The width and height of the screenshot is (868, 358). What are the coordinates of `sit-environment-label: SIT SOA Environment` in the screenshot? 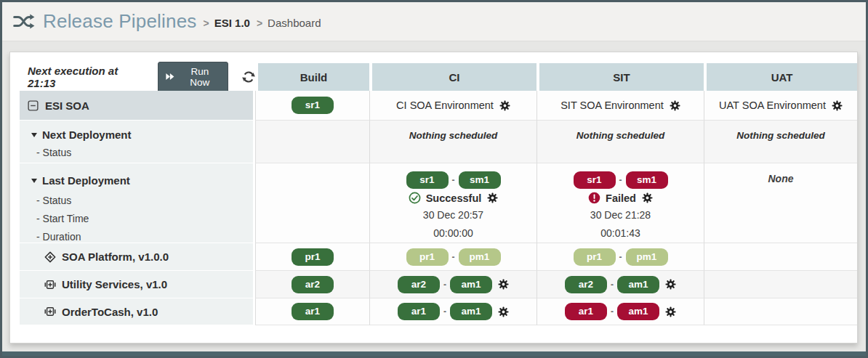 It's located at (612, 105).